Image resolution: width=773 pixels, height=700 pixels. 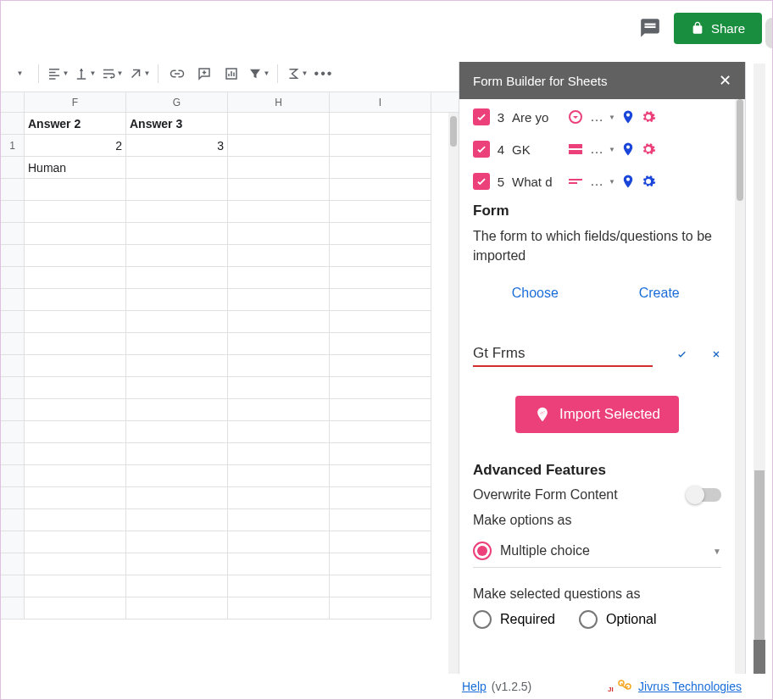 What do you see at coordinates (75, 103) in the screenshot?
I see `col-header: F` at bounding box center [75, 103].